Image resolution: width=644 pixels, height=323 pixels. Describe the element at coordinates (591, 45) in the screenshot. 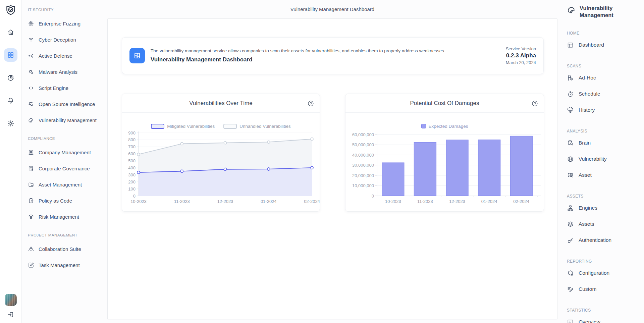

I see `module-item-label: Dashboard` at that location.